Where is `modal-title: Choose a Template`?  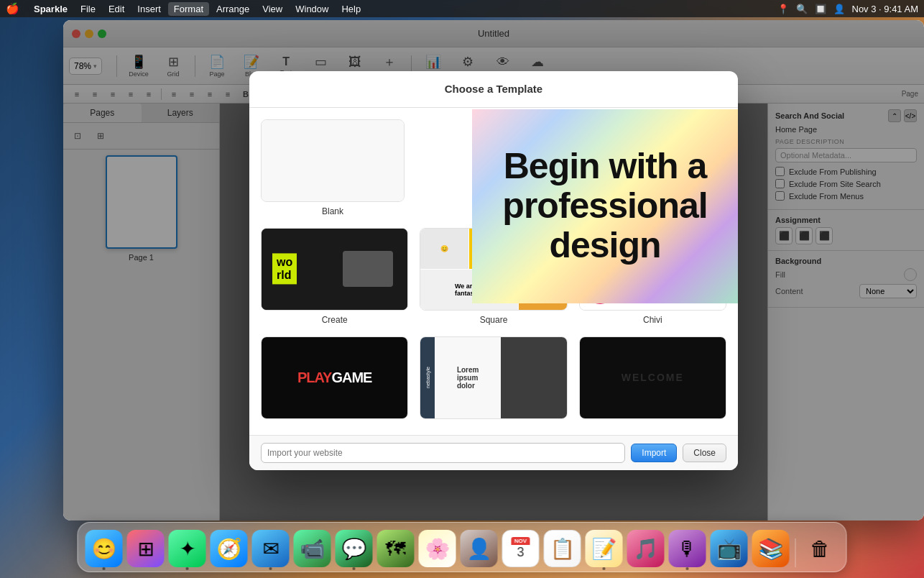 modal-title: Choose a Template is located at coordinates (494, 89).